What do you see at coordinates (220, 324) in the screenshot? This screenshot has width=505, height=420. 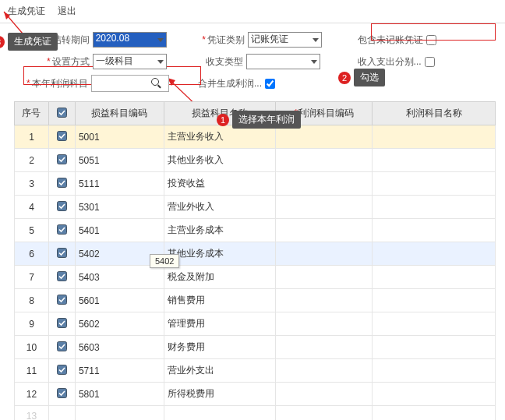 I see `cell-name: 管理费用` at bounding box center [220, 324].